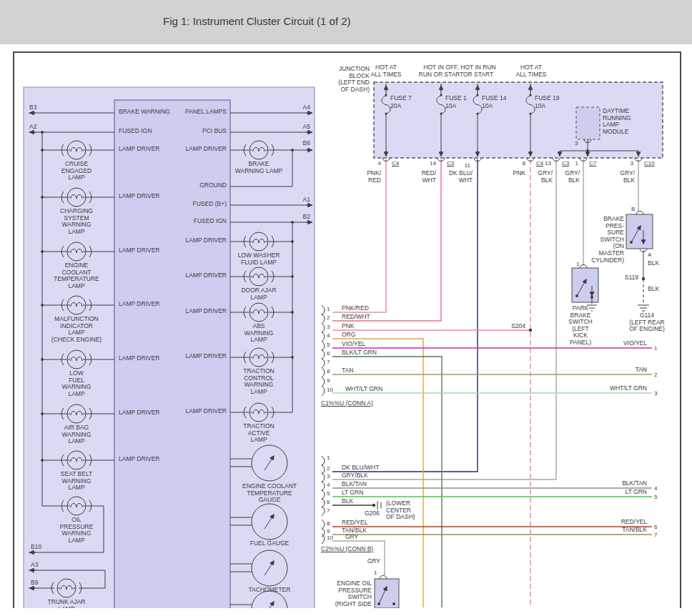 The height and width of the screenshot is (616, 692). What do you see at coordinates (649, 254) in the screenshot?
I see `bps-pin-a: A` at bounding box center [649, 254].